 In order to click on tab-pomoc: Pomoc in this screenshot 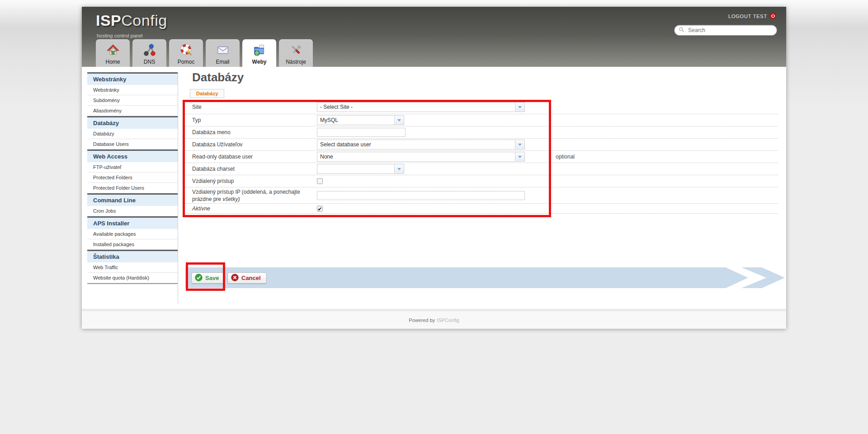, I will do `click(186, 53)`.